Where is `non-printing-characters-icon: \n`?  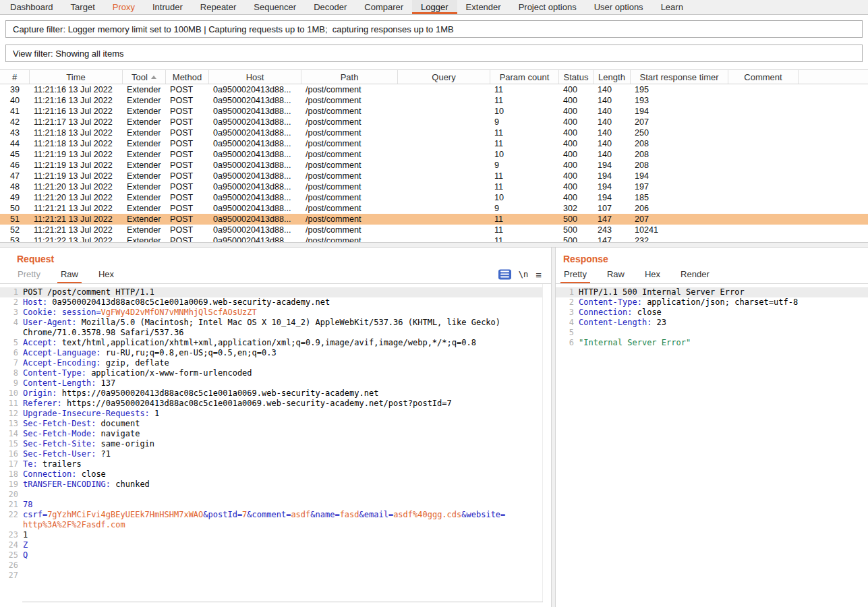
non-printing-characters-icon: \n is located at coordinates (523, 274).